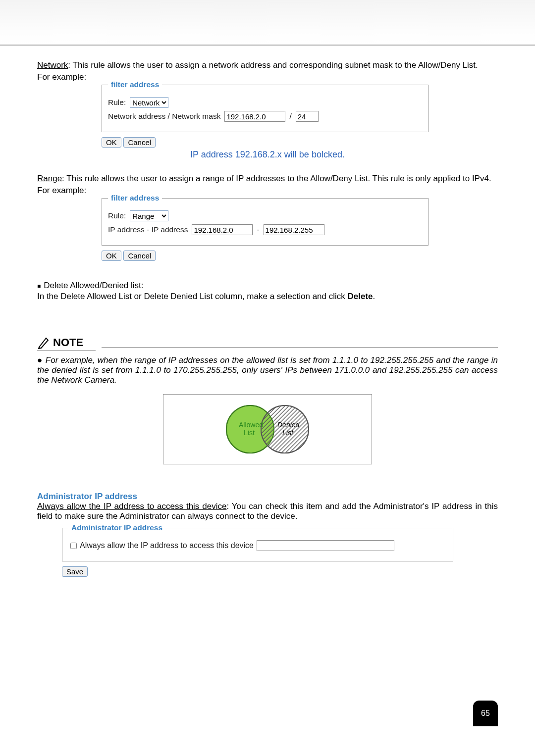  I want to click on network-mask-input, so click(307, 116).